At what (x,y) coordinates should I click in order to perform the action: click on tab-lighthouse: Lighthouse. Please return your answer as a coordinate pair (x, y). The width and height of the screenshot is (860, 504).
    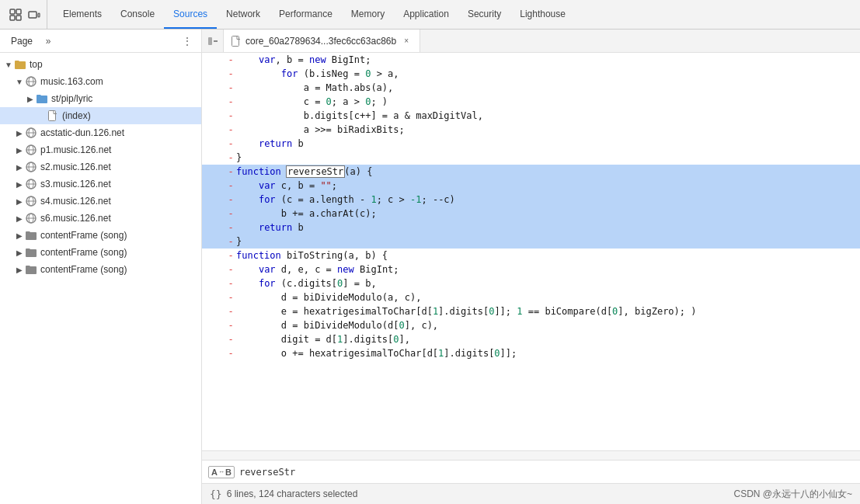
    Looking at the image, I should click on (542, 14).